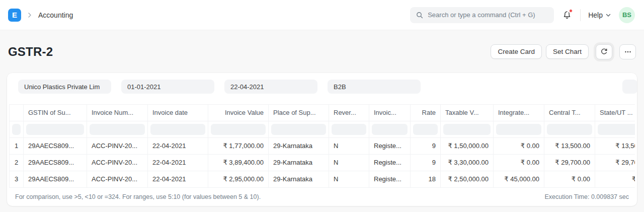 This screenshot has height=212, width=644. What do you see at coordinates (299, 113) in the screenshot?
I see `column-header: Place of Sup...` at bounding box center [299, 113].